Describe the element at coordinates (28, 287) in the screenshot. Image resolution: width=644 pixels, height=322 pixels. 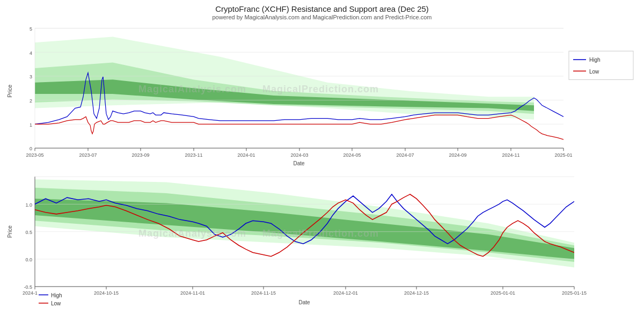
I see `svg-text: -0.5` at that location.